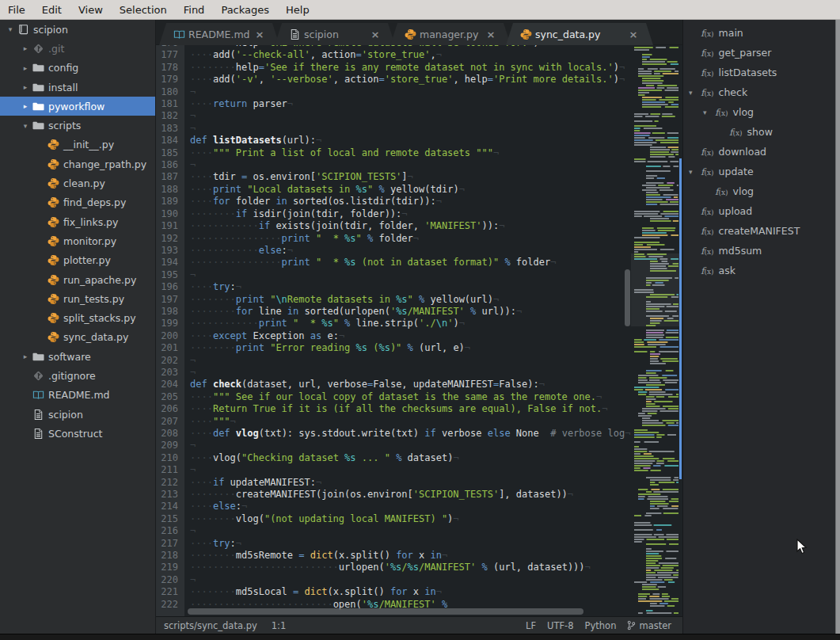  What do you see at coordinates (838, 326) in the screenshot?
I see `window-right-scrollbar` at bounding box center [838, 326].